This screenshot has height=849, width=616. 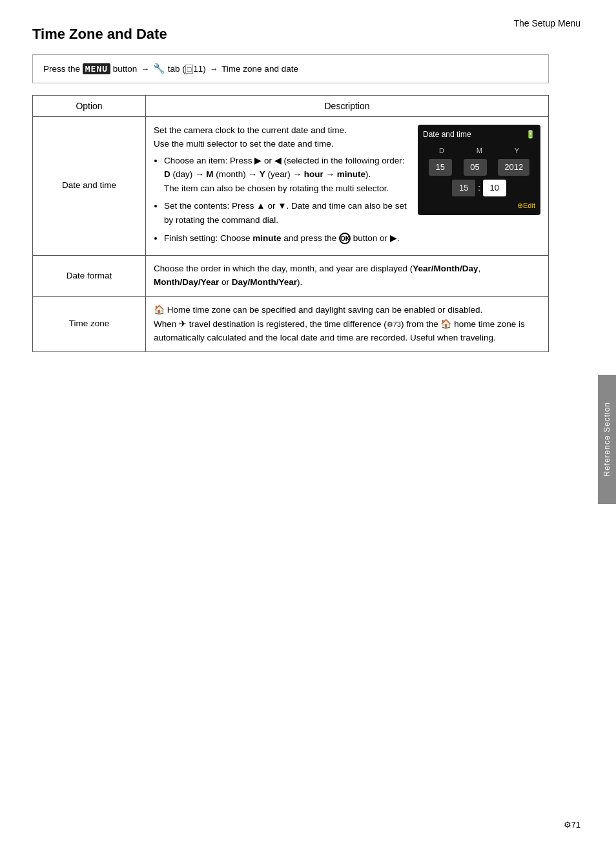 What do you see at coordinates (280, 137) in the screenshot?
I see `date-time-intro: Set the camera clock to the current date…` at bounding box center [280, 137].